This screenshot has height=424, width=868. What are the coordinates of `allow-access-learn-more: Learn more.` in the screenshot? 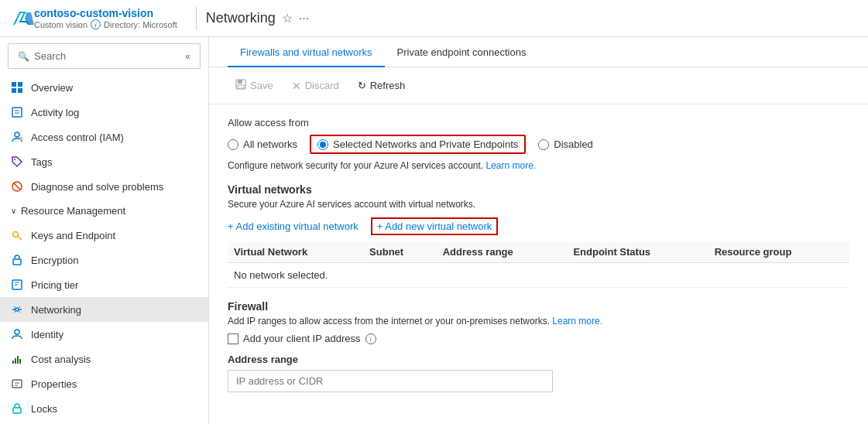 It's located at (511, 166).